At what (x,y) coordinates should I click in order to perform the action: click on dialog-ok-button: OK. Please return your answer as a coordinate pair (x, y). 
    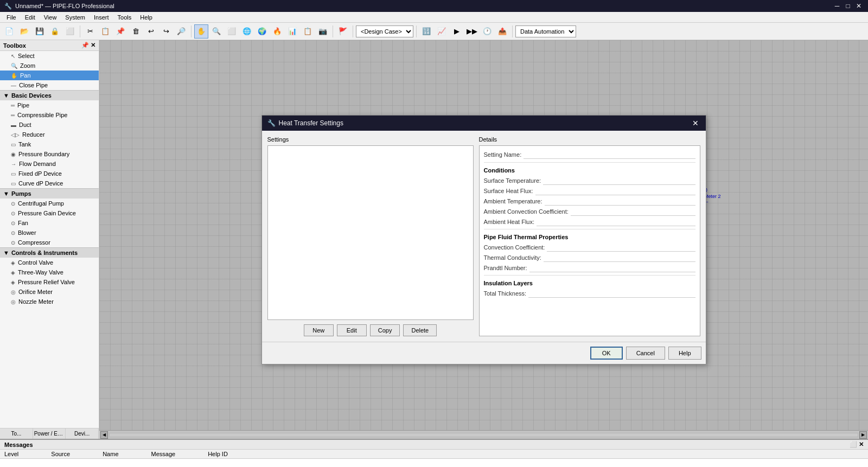
    Looking at the image, I should click on (607, 353).